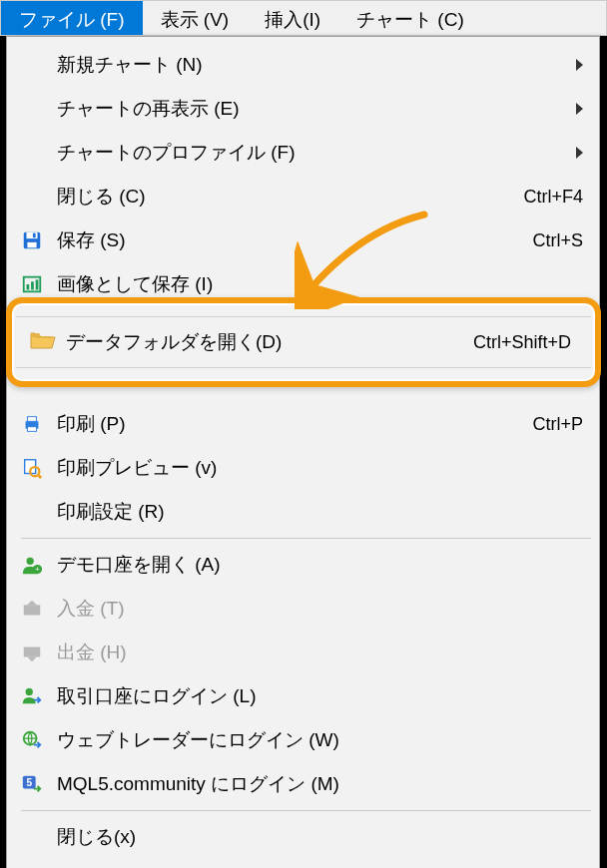  What do you see at coordinates (304, 153) in the screenshot?
I see `menu-chart-profile: チャートのプロファイル (F)` at bounding box center [304, 153].